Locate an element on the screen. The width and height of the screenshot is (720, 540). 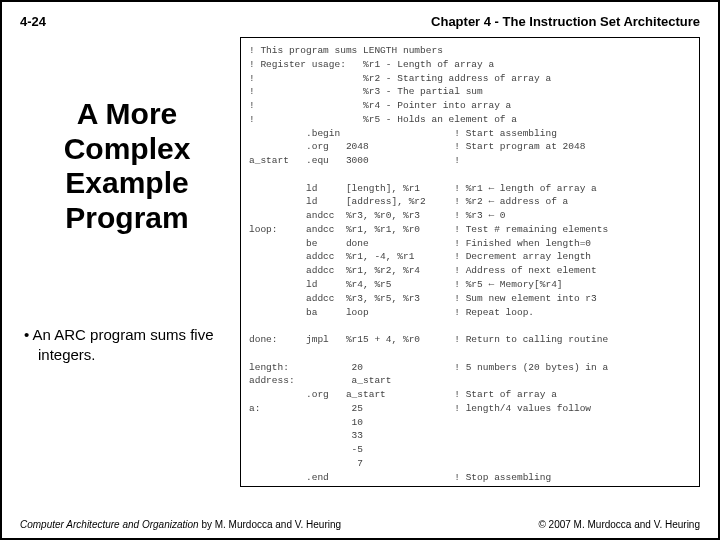
title-line-4: Program is located at coordinates (126, 218).